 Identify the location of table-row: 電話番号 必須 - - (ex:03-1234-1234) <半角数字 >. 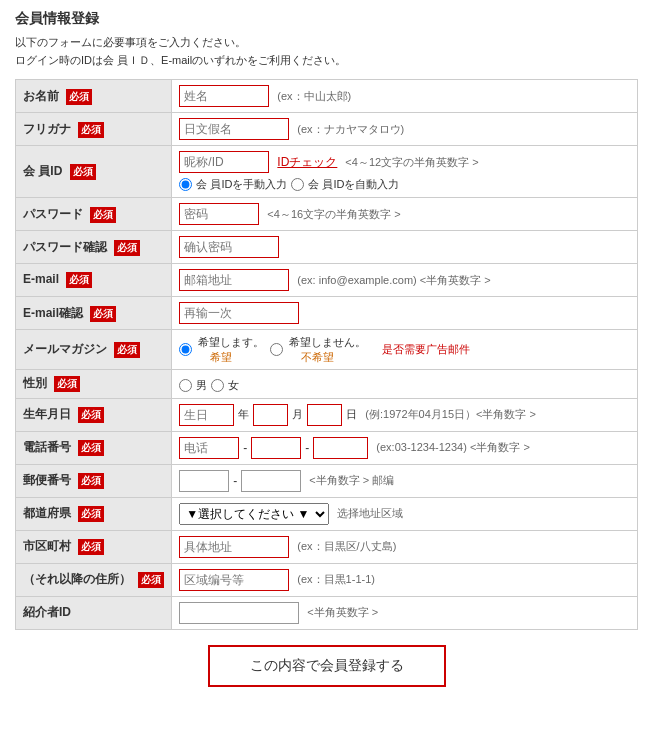
(327, 448).